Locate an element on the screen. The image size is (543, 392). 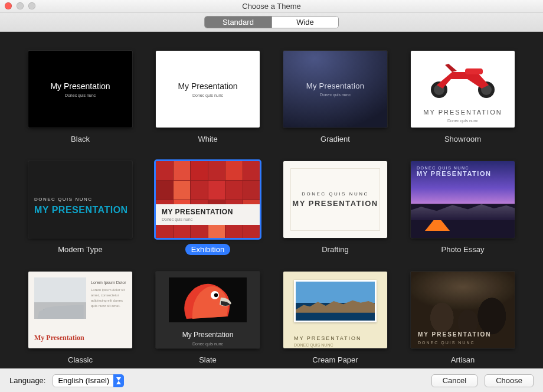
close-icon is located at coordinates (8, 6).